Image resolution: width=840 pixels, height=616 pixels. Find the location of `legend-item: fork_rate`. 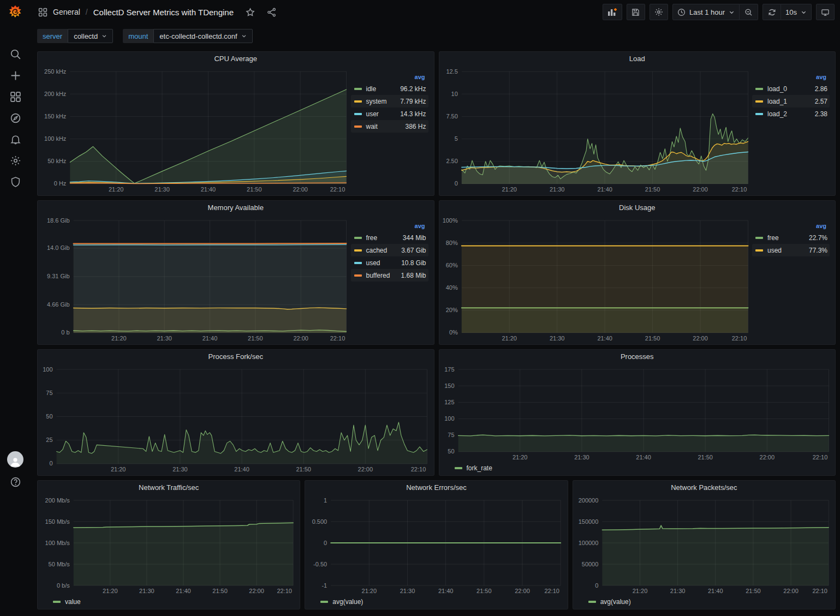

legend-item: fork_rate is located at coordinates (474, 468).